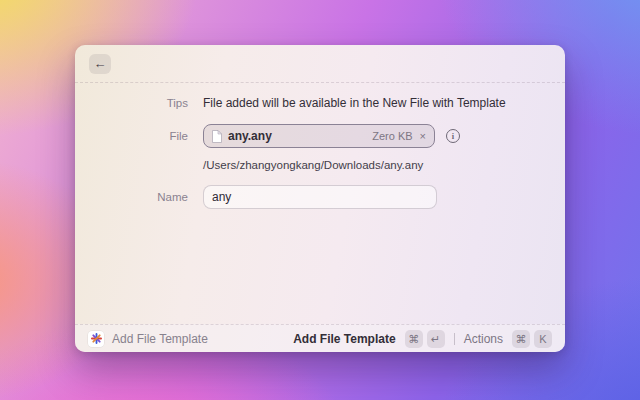 The width and height of the screenshot is (640, 400). Describe the element at coordinates (543, 339) in the screenshot. I see `k-key-icon: K` at that location.